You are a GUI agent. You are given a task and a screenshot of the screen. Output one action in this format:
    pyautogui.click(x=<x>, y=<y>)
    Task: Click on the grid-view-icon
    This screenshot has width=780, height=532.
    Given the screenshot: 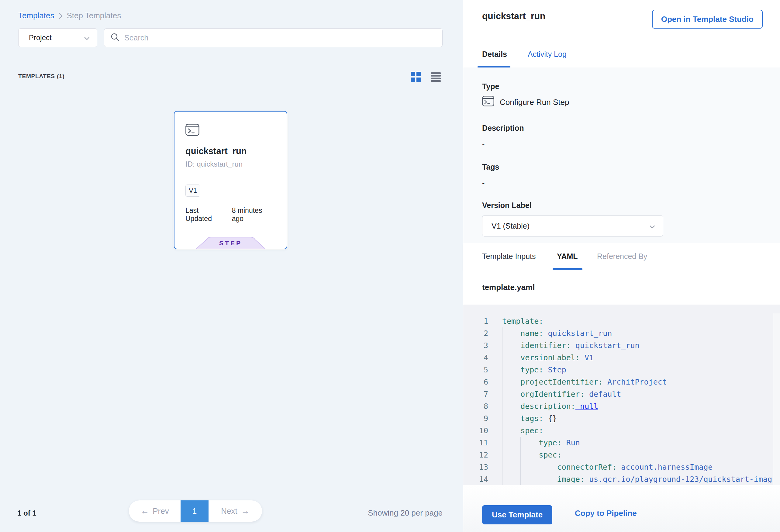 What is the action you would take?
    pyautogui.click(x=416, y=77)
    